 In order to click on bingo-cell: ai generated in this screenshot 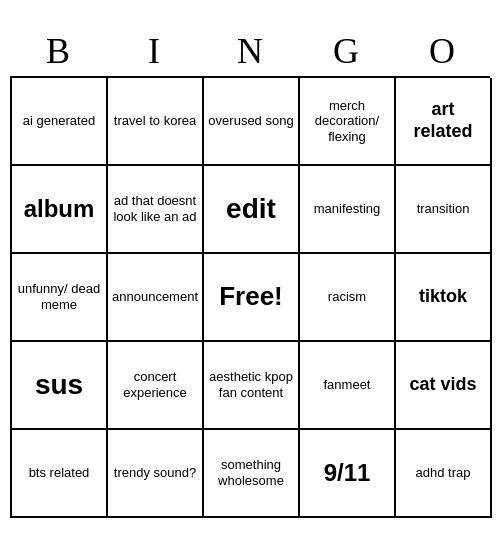, I will do `click(60, 122)`.